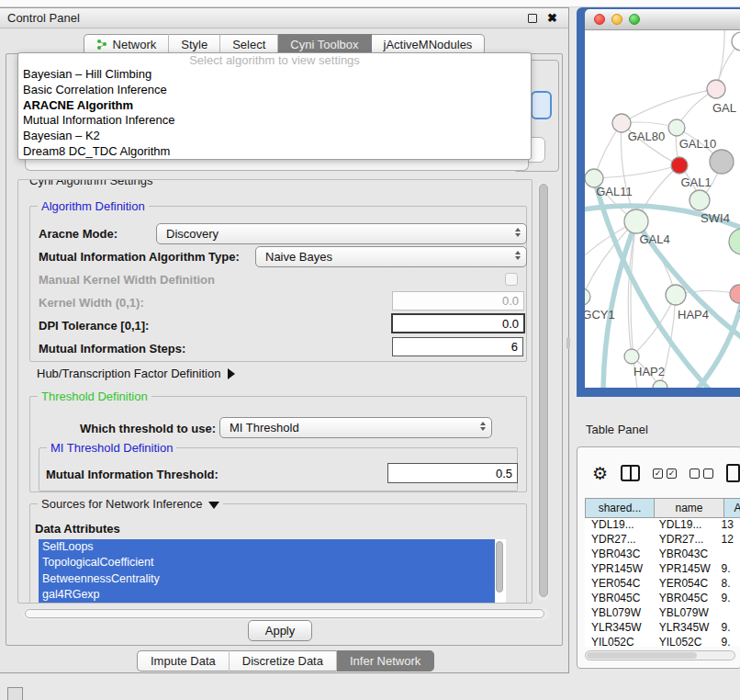 The image size is (740, 700). What do you see at coordinates (663, 570) in the screenshot?
I see `table-row: YPR145WYPR145W9.` at bounding box center [663, 570].